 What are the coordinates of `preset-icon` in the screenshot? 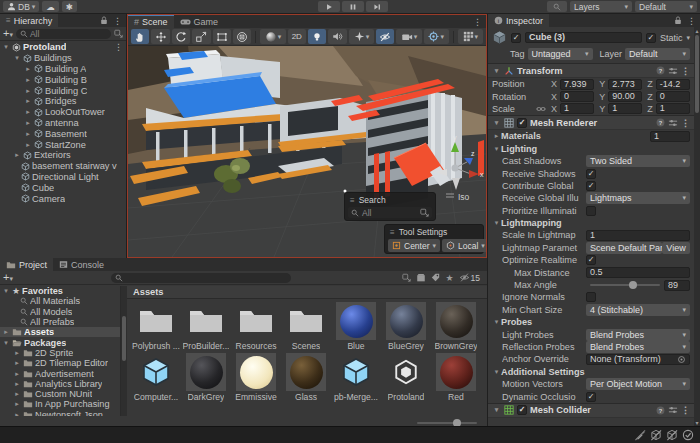 It's located at (673, 71).